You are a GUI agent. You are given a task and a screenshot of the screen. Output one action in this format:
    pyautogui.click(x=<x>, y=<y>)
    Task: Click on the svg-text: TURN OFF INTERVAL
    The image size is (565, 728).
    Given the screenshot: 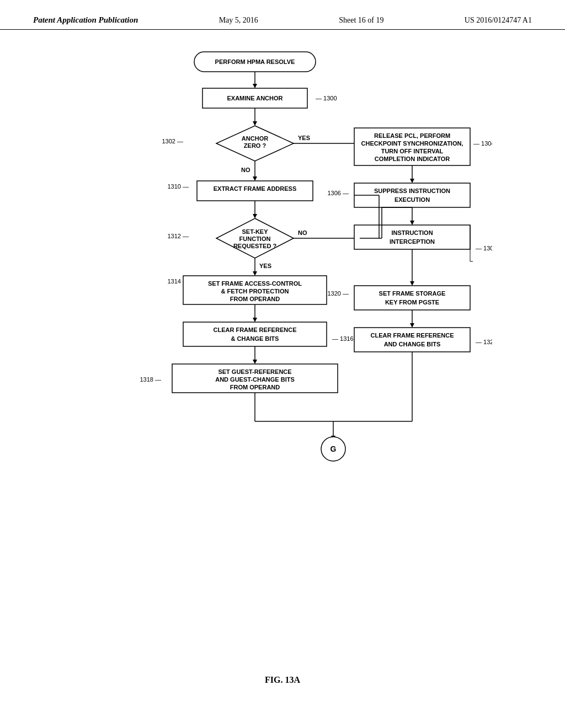 What is the action you would take?
    pyautogui.click(x=413, y=151)
    